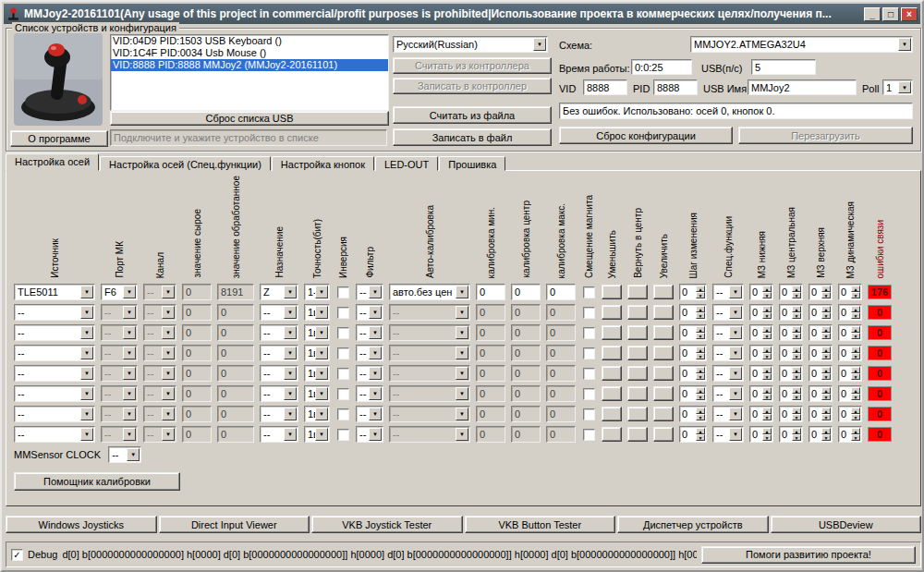 This screenshot has height=572, width=924. Describe the element at coordinates (235, 525) in the screenshot. I see `tool-button-1: Direct Input Viewer` at that location.